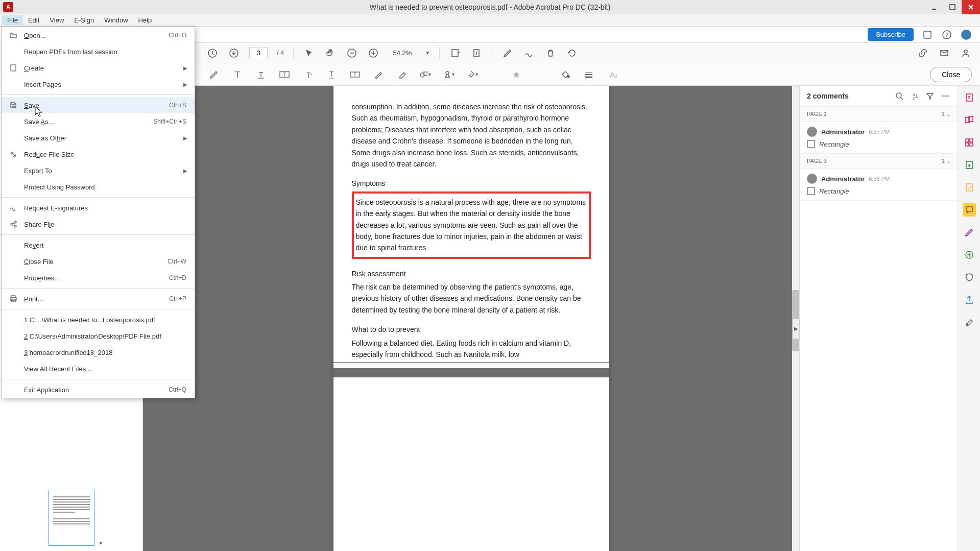 The height and width of the screenshot is (551, 980). I want to click on fit-page-icon, so click(476, 53).